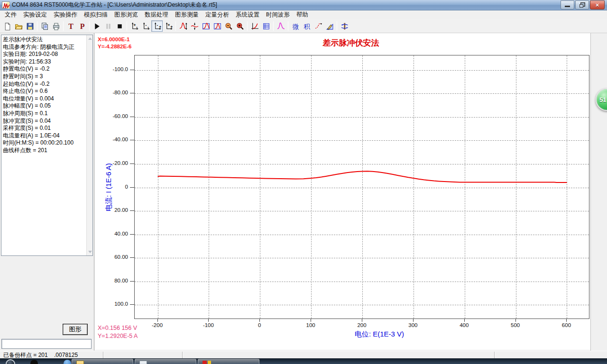 The image size is (607, 364). I want to click on x-tick-label: -100, so click(208, 325).